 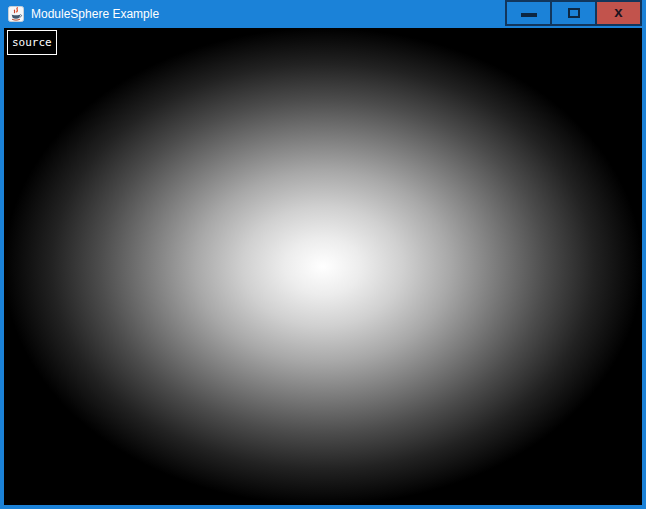 I want to click on java-coffee-cup-icon, so click(x=16, y=14).